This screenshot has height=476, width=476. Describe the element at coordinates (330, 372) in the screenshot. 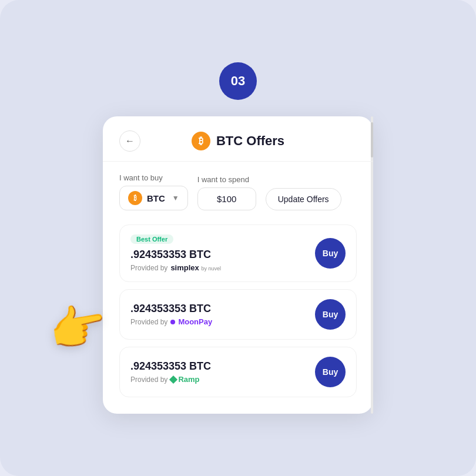

I see `buy-button-3: Buy` at that location.